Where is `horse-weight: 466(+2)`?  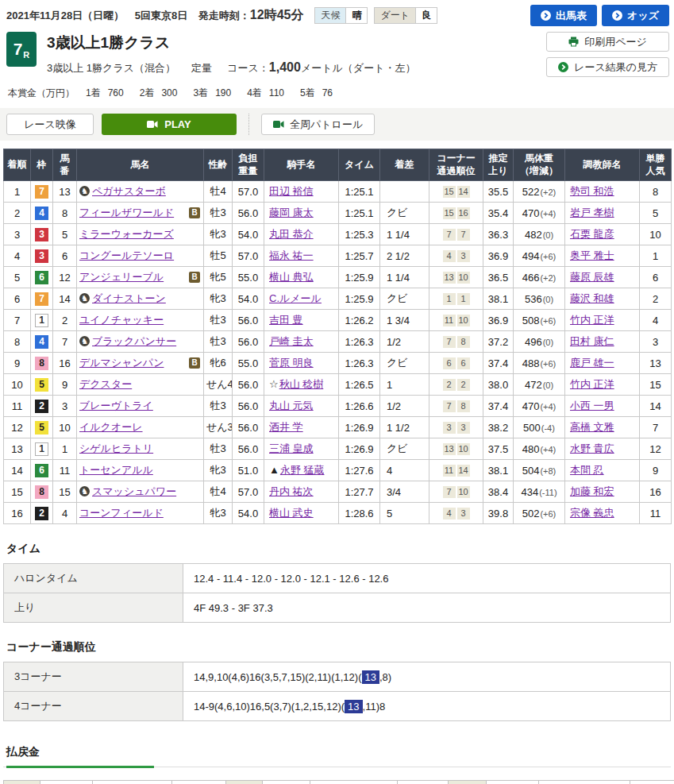
horse-weight: 466(+2) is located at coordinates (540, 278).